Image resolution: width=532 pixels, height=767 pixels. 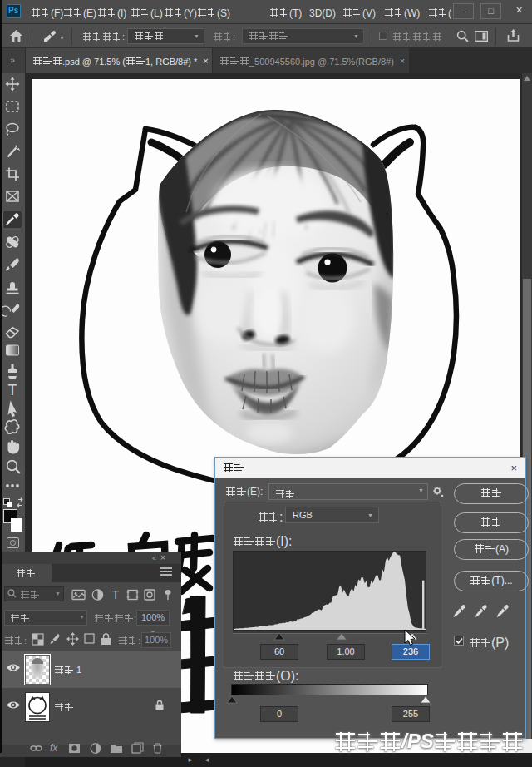 What do you see at coordinates (54, 748) in the screenshot?
I see `svg-text: fx` at bounding box center [54, 748].